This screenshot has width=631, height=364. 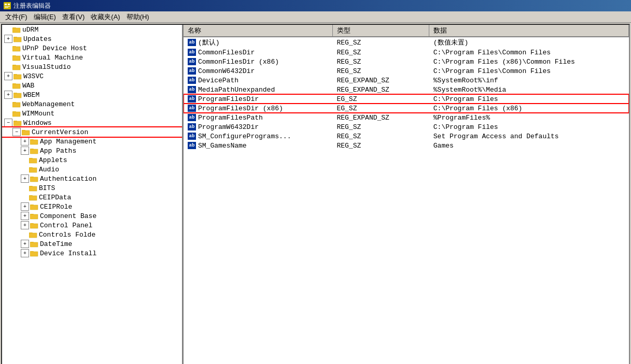 I want to click on folder-icon-authentication, so click(x=34, y=179).